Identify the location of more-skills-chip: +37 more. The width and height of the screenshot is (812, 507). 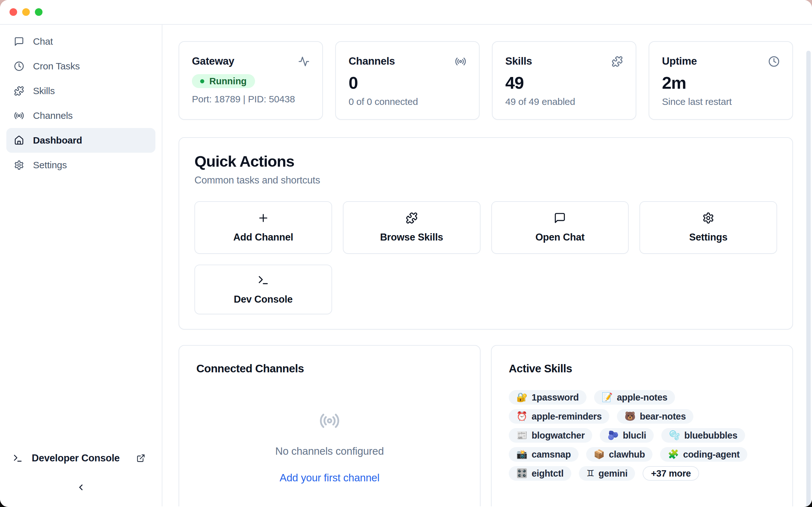
(671, 473).